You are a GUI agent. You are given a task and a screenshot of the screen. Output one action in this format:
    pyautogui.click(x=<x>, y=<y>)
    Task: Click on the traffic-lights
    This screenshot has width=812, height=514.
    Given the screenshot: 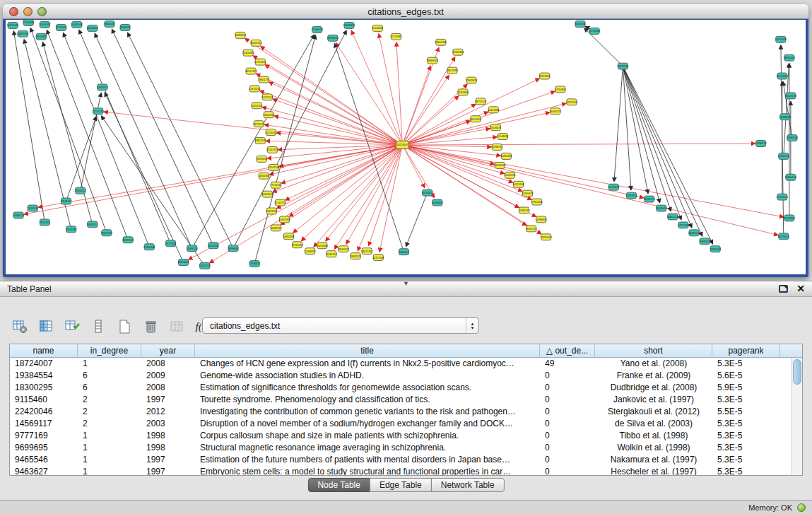 What is the action you would take?
    pyautogui.click(x=28, y=11)
    